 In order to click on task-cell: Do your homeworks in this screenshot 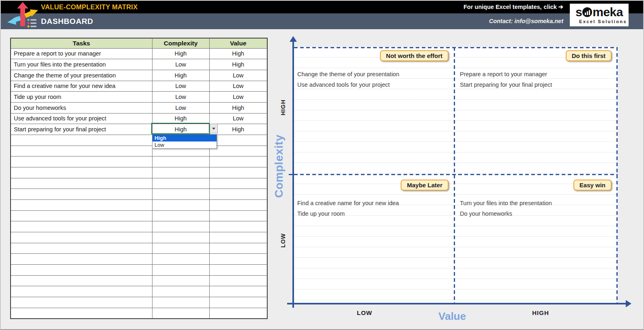, I will do `click(81, 108)`.